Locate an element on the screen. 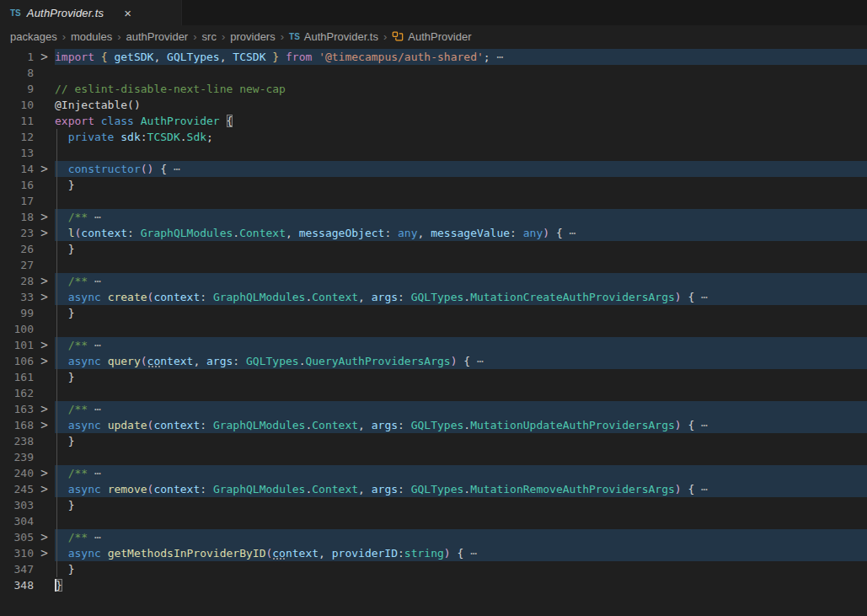 The width and height of the screenshot is (867, 616). gutter: 26 is located at coordinates (27, 249).